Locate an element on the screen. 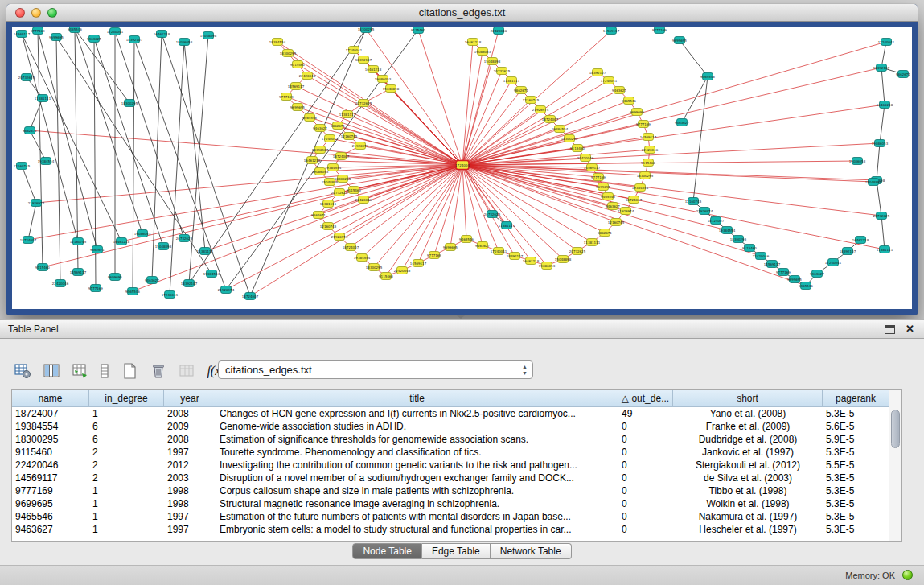 This screenshot has width=924, height=585. table-cell: 5.9E-5 is located at coordinates (856, 439).